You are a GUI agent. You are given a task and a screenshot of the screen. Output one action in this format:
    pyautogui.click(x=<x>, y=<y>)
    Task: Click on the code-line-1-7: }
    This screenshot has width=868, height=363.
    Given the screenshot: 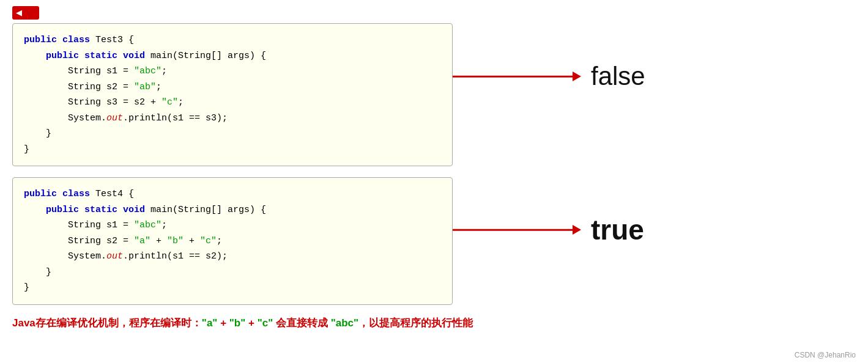 What is the action you would take?
    pyautogui.click(x=232, y=134)
    